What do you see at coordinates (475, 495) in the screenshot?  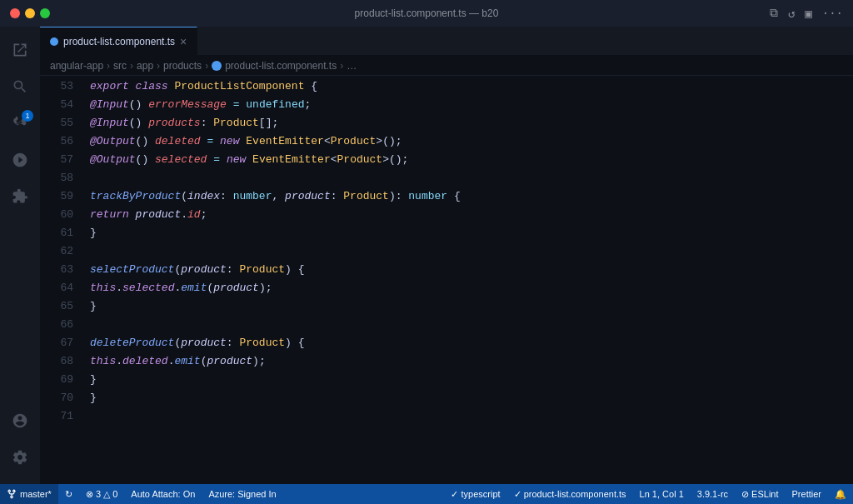 I see `status-typescript: ✓ typescript` at bounding box center [475, 495].